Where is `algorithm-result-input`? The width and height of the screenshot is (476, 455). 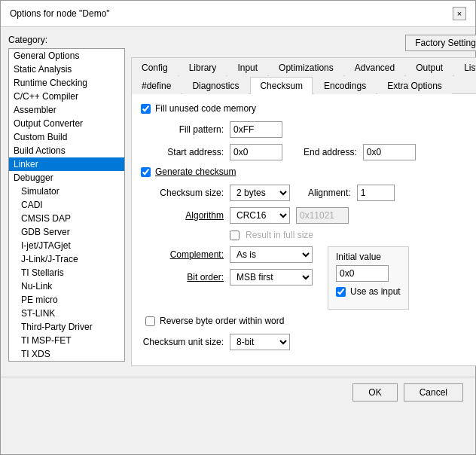 algorithm-result-input is located at coordinates (322, 215).